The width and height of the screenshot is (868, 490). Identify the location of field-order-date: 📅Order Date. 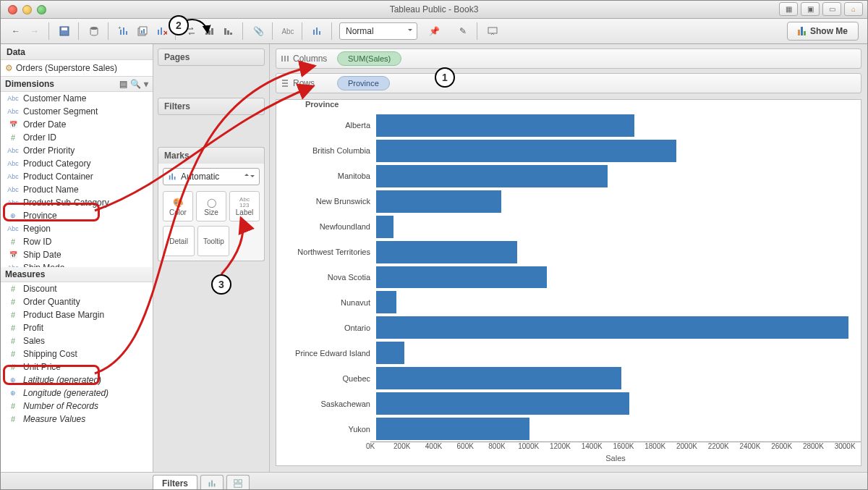
(77, 124).